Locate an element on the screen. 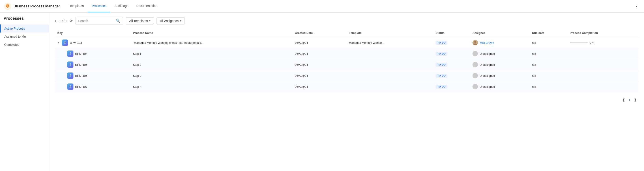  key-value: BPM-103 is located at coordinates (76, 43).